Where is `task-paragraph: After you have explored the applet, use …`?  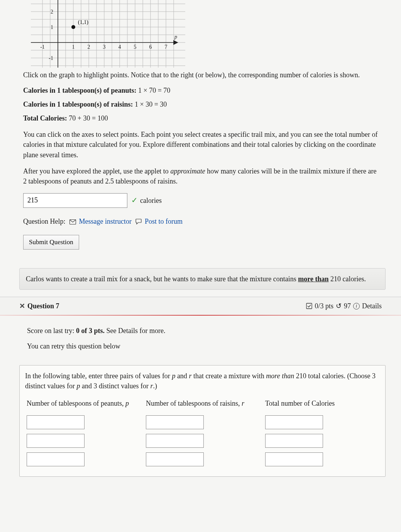 task-paragraph: After you have explored the applet, use … is located at coordinates (202, 176).